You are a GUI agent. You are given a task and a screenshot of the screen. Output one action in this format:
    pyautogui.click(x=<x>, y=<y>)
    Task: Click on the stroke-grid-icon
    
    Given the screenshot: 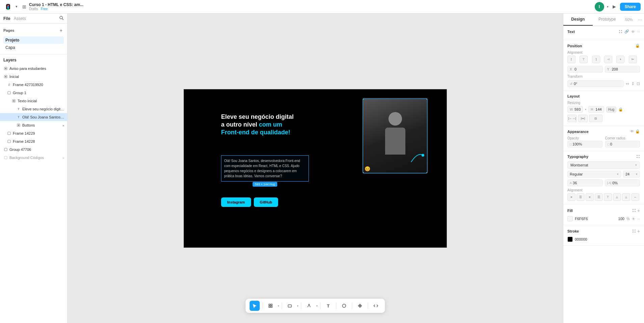 What is the action you would take?
    pyautogui.click(x=634, y=231)
    